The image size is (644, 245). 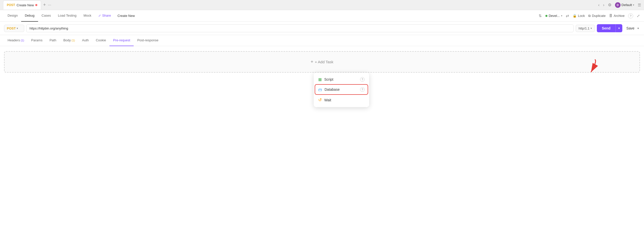 What do you see at coordinates (575, 16) in the screenshot?
I see `lock-icon: 🔒` at bounding box center [575, 16].